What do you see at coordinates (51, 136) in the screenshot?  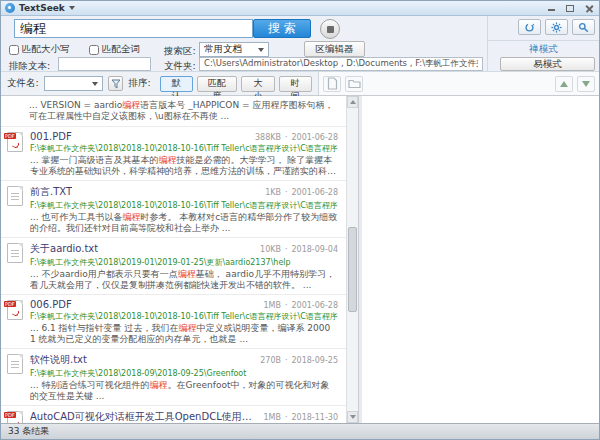 I see `result-title: 001.PDF` at bounding box center [51, 136].